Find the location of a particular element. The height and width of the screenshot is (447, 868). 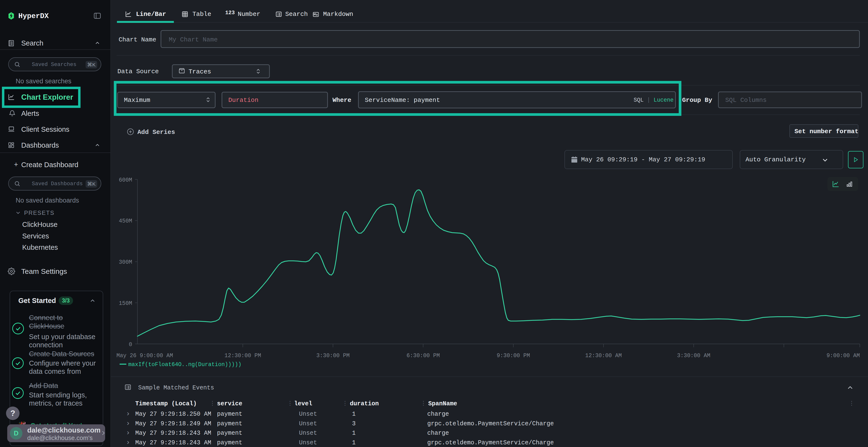

svg-text:maxIf(toFloat64O..ng(Duration): maxIf(toFloat64O..ng(Duration))))) is located at coordinates (185, 365).